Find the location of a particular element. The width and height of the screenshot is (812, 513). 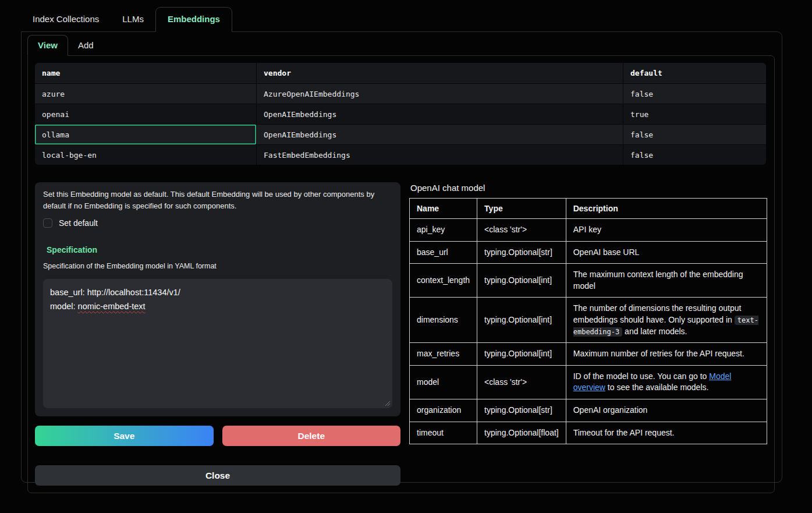

set-default-checkbox is located at coordinates (48, 223).